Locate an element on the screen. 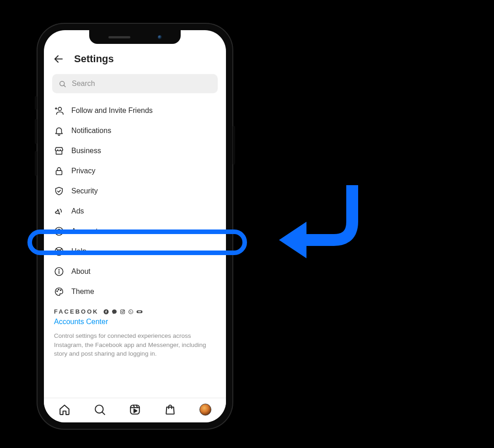 The image size is (494, 448). search-bar is located at coordinates (135, 84).